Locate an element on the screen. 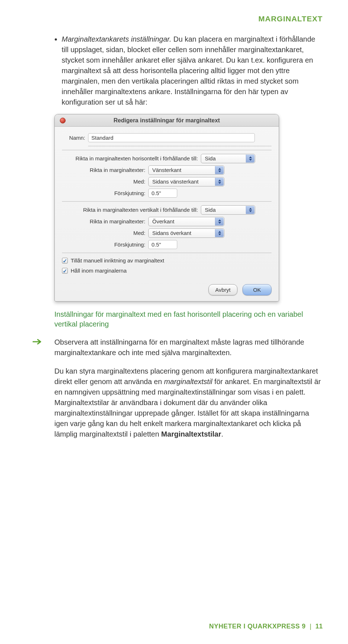  footer-brand: NYHETER I QUARKXPRESS 9 is located at coordinates (257, 626).